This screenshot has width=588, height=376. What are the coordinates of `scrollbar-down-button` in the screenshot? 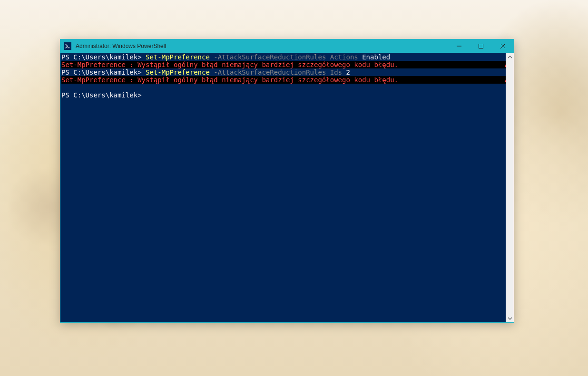 It's located at (510, 318).